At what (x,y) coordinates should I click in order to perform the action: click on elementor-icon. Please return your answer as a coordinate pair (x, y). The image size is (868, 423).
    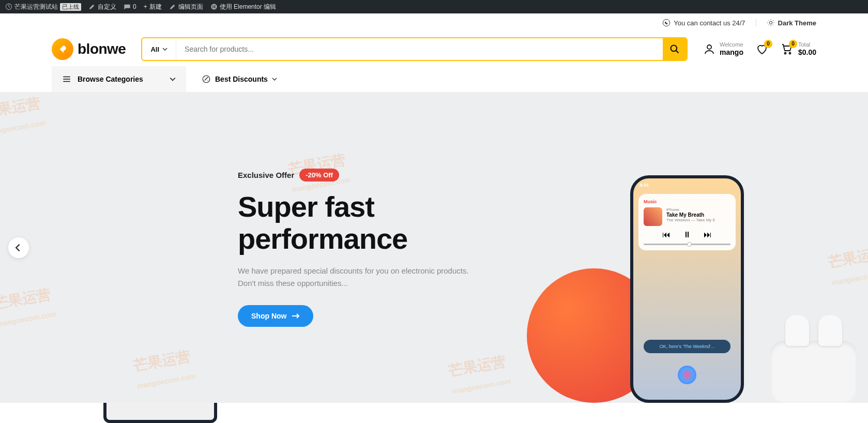
    Looking at the image, I should click on (214, 7).